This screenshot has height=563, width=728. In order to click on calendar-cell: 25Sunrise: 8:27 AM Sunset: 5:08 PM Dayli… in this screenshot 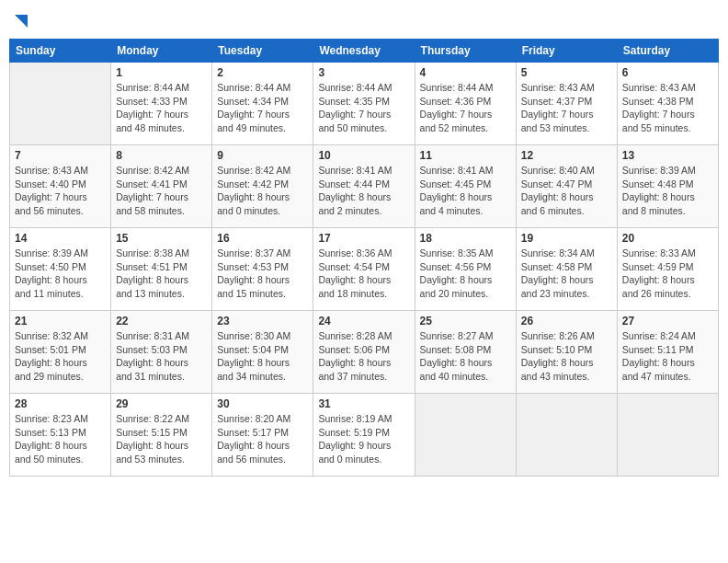, I will do `click(465, 352)`.